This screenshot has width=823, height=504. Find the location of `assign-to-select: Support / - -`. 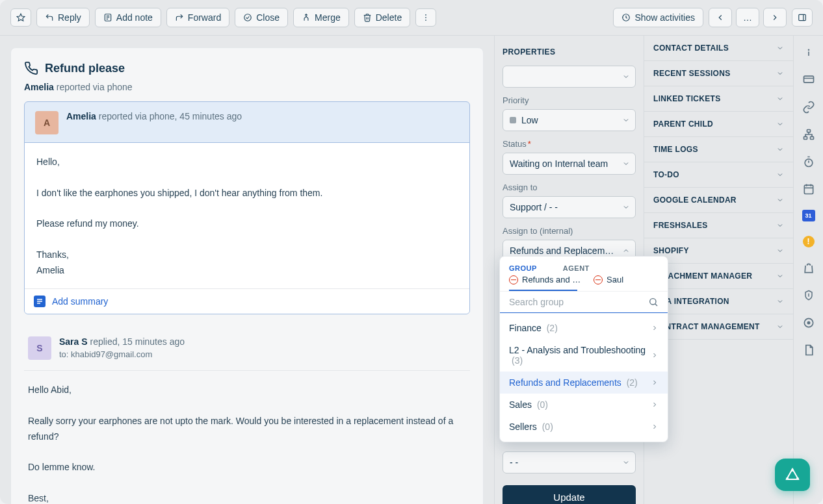

assign-to-select: Support / - - is located at coordinates (569, 207).